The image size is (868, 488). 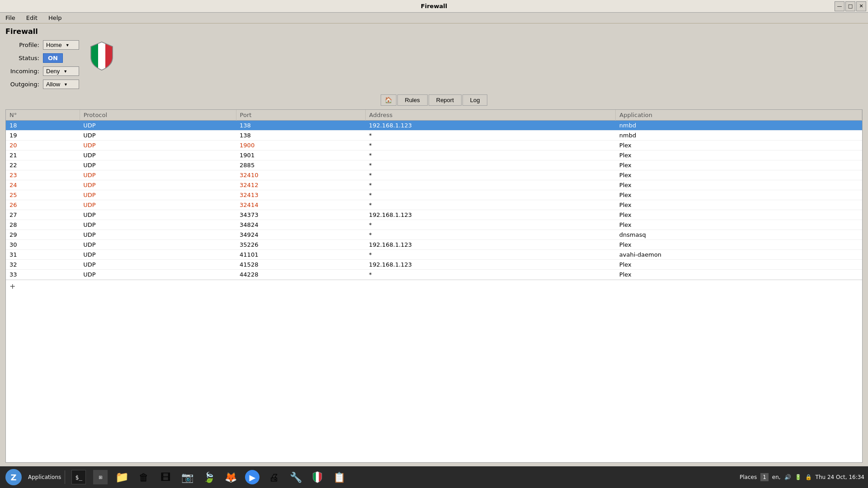 What do you see at coordinates (61, 84) in the screenshot?
I see `outgoing-dropdown: Allow` at bounding box center [61, 84].